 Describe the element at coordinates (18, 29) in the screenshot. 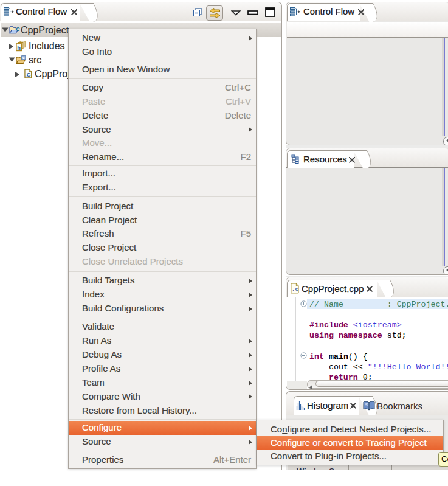

I see `svg-text: C` at that location.